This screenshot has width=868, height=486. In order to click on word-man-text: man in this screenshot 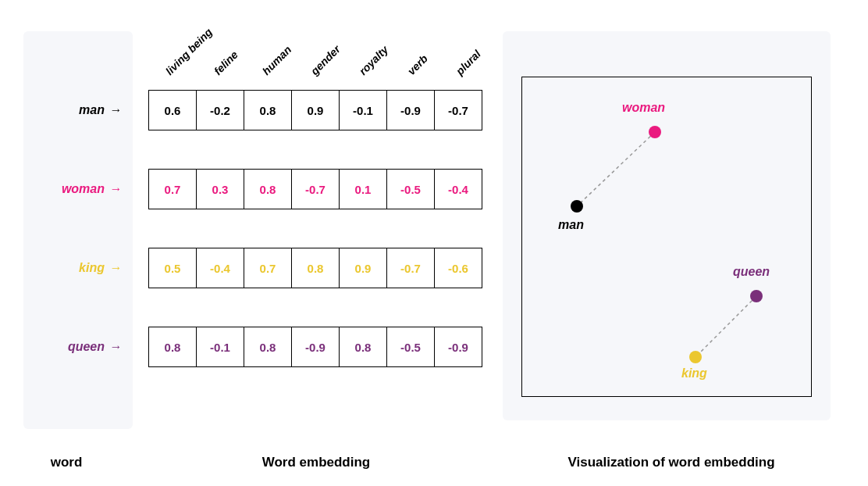, I will do `click(92, 110)`.